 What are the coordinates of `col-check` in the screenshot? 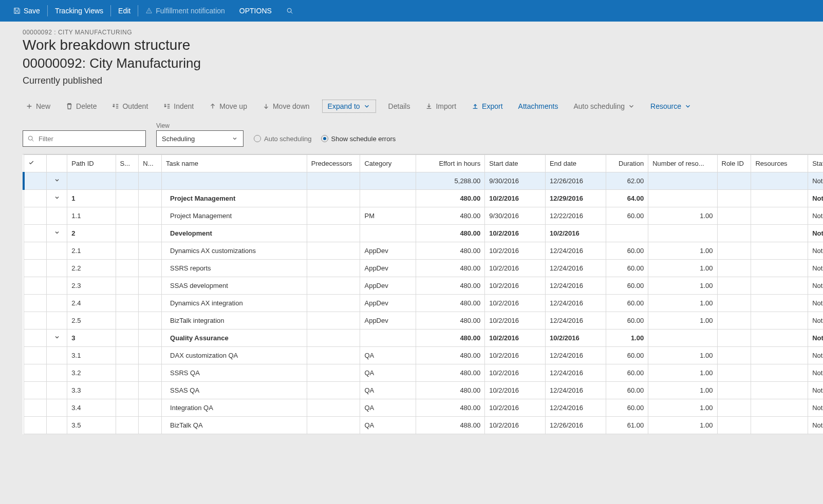 It's located at (35, 164).